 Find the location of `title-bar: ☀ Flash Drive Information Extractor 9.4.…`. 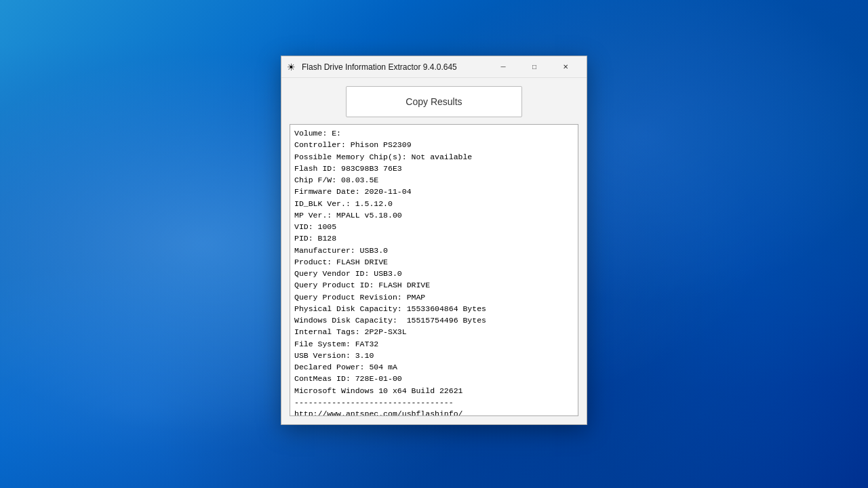

title-bar: ☀ Flash Drive Information Extractor 9.4.… is located at coordinates (434, 67).